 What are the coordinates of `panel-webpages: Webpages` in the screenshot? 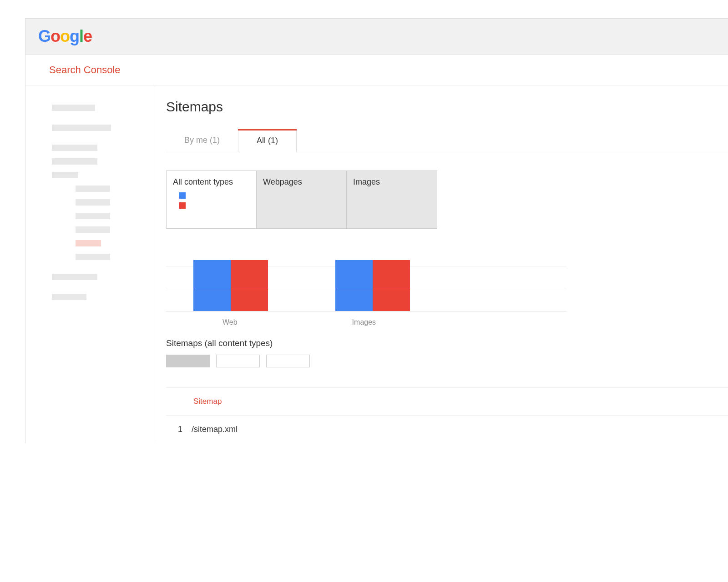 It's located at (302, 200).